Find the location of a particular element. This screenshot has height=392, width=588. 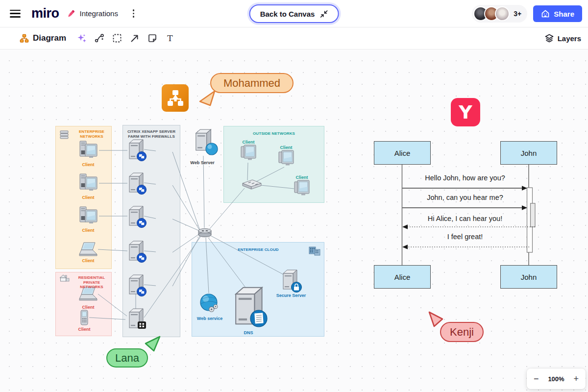

zoom-controls: − 100% + is located at coordinates (556, 379).